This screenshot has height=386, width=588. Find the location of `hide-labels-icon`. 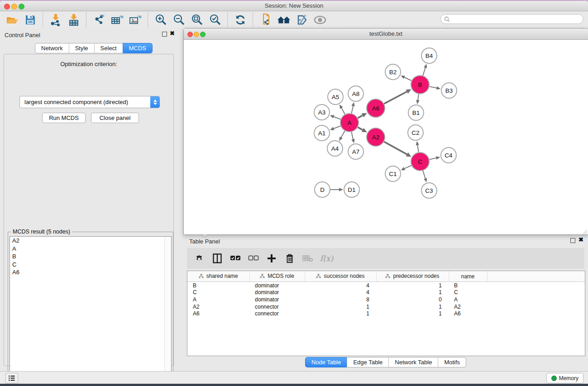

hide-labels-icon is located at coordinates (302, 20).